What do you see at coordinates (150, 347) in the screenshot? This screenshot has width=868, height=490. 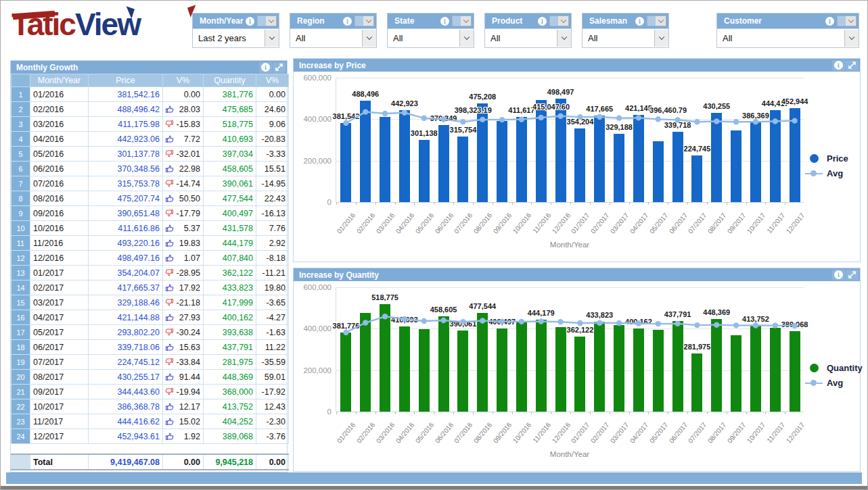 I see `table-row: 1806/2017339,718.0615.63437,79111.22` at bounding box center [150, 347].